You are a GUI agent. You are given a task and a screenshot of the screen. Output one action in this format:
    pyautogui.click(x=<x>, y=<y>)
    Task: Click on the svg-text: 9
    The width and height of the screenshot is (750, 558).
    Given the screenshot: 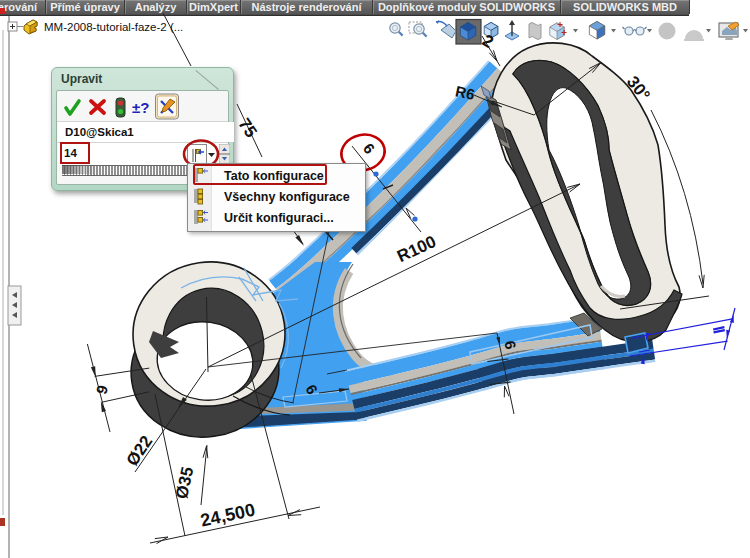 What is the action you would take?
    pyautogui.click(x=102, y=389)
    